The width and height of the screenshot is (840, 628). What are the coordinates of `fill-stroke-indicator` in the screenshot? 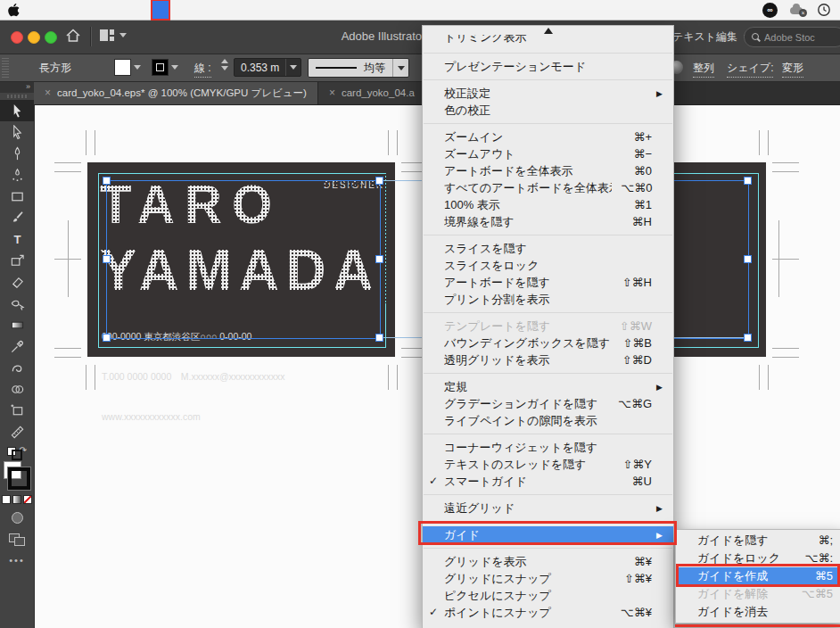 It's located at (17, 475).